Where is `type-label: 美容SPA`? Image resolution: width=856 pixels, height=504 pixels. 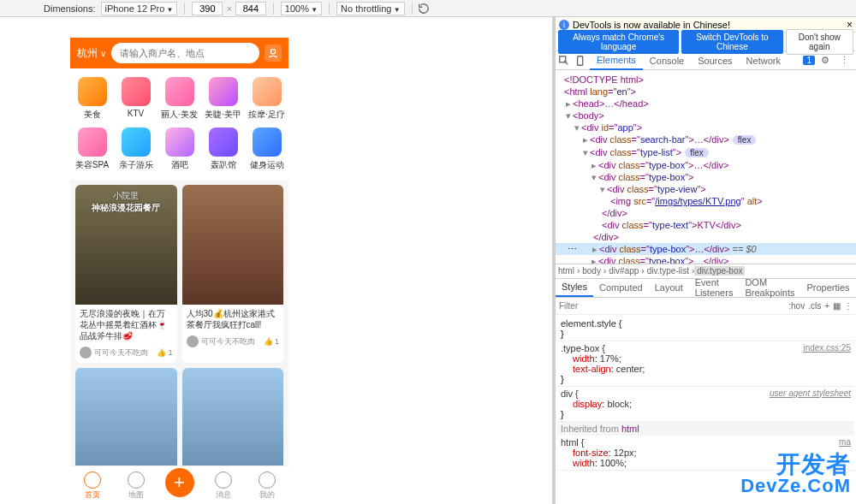
type-label: 美容SPA is located at coordinates (92, 165).